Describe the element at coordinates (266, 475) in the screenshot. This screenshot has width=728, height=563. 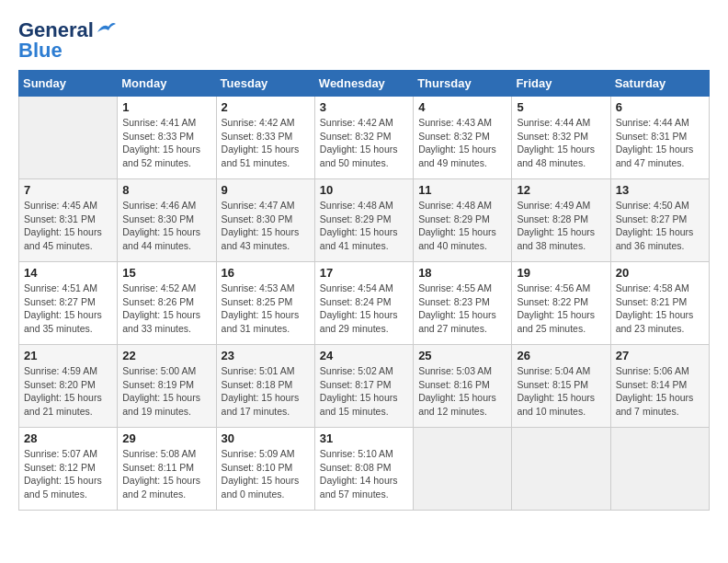
I see `day-info: Sunrise: 5:09 AMSunset: 8:10 PMDaylight:…` at that location.